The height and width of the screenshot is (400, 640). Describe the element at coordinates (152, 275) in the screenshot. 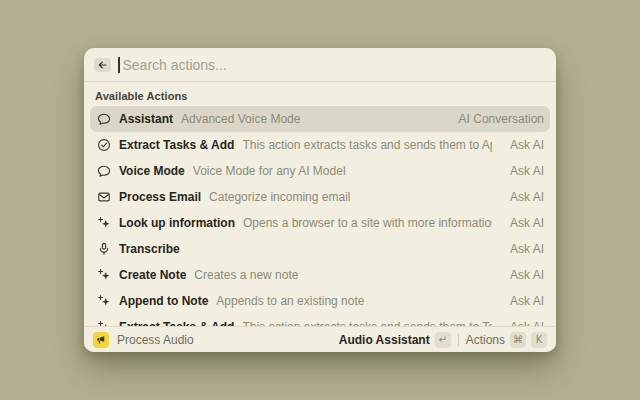

I see `action-title: Create Note` at that location.